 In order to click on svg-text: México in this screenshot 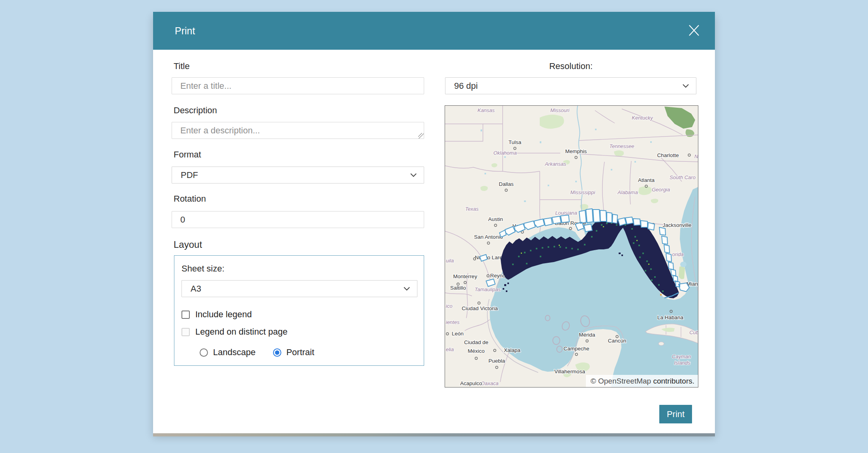, I will do `click(477, 351)`.